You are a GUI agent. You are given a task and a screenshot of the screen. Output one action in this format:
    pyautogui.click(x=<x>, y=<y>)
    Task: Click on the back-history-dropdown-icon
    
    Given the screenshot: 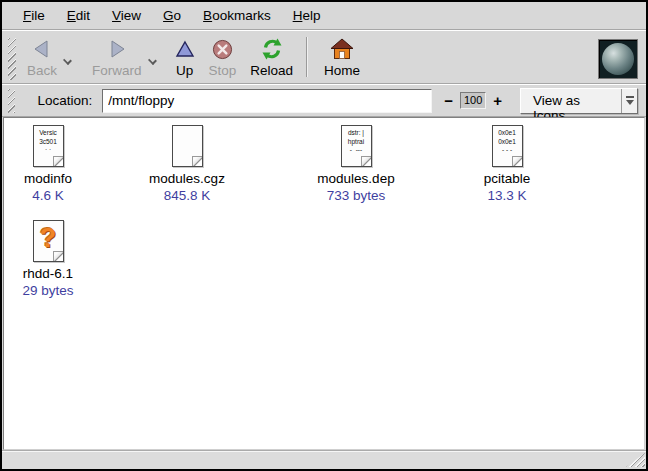 What is the action you would take?
    pyautogui.click(x=68, y=60)
    